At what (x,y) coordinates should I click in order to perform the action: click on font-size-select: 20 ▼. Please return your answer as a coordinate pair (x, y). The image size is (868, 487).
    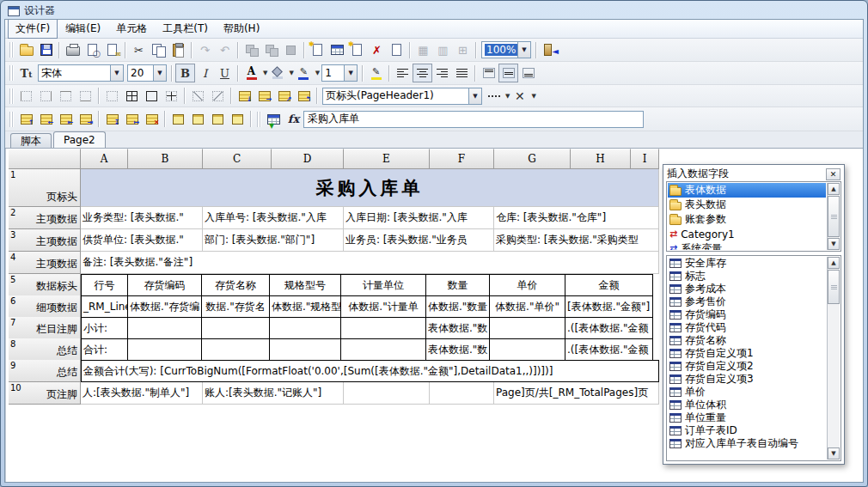
    Looking at the image, I should click on (147, 73).